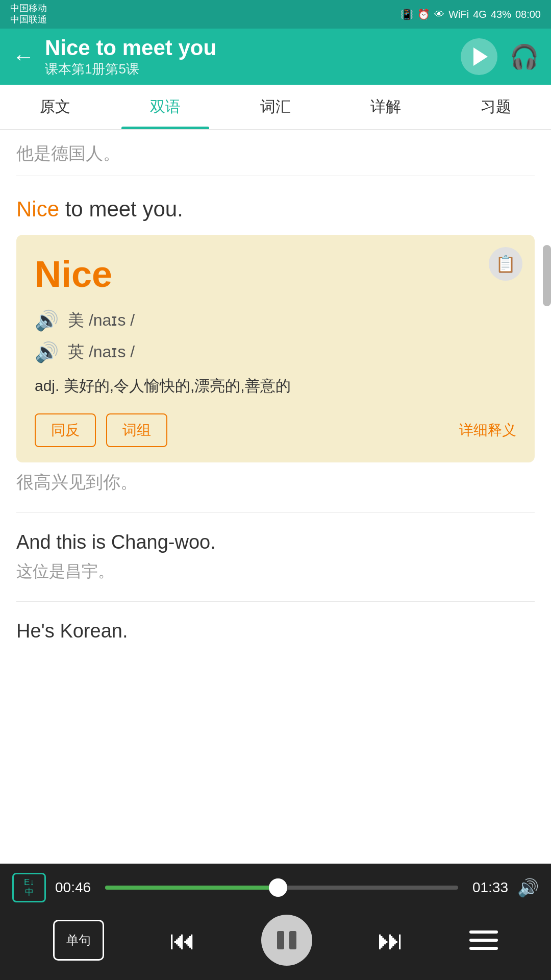 Image resolution: width=551 pixels, height=980 pixels. Describe the element at coordinates (470, 14) in the screenshot. I see `status-icons: 📳 ⏰ 👁 WiFi 4G 43% 08:00` at that location.